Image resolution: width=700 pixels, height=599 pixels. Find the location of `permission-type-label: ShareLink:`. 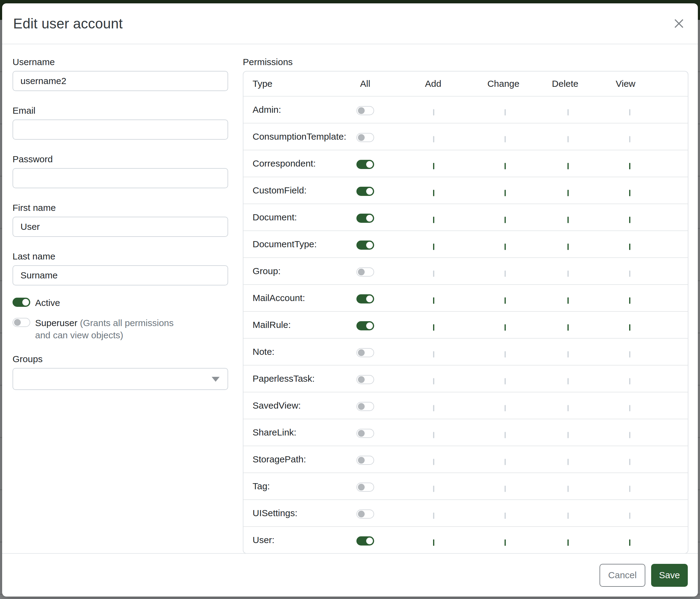

permission-type-label: ShareLink: is located at coordinates (274, 433).